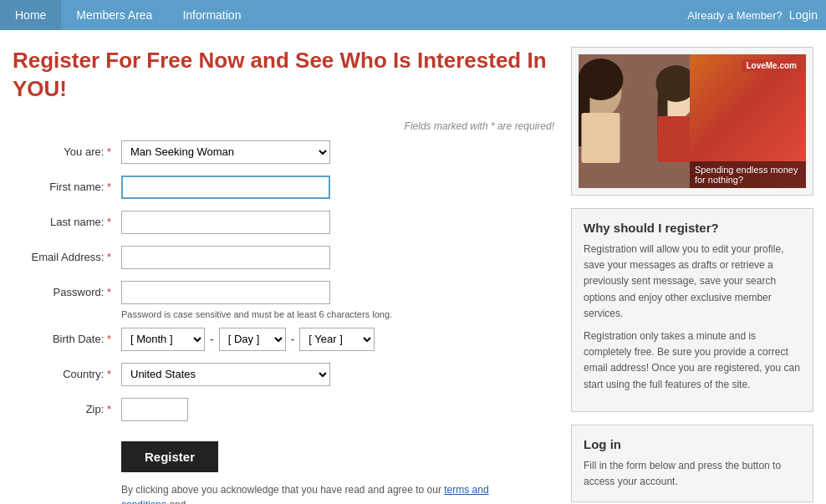  What do you see at coordinates (226, 257) in the screenshot?
I see `email-input` at bounding box center [226, 257].